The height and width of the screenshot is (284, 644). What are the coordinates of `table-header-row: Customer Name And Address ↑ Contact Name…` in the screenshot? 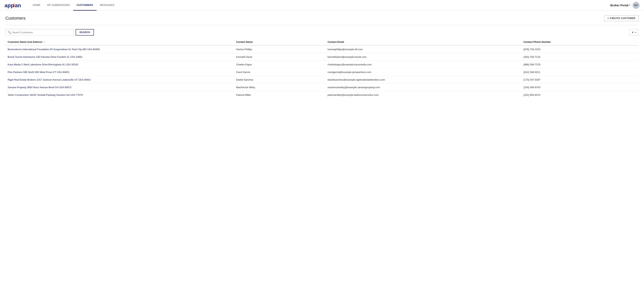 It's located at (322, 42).